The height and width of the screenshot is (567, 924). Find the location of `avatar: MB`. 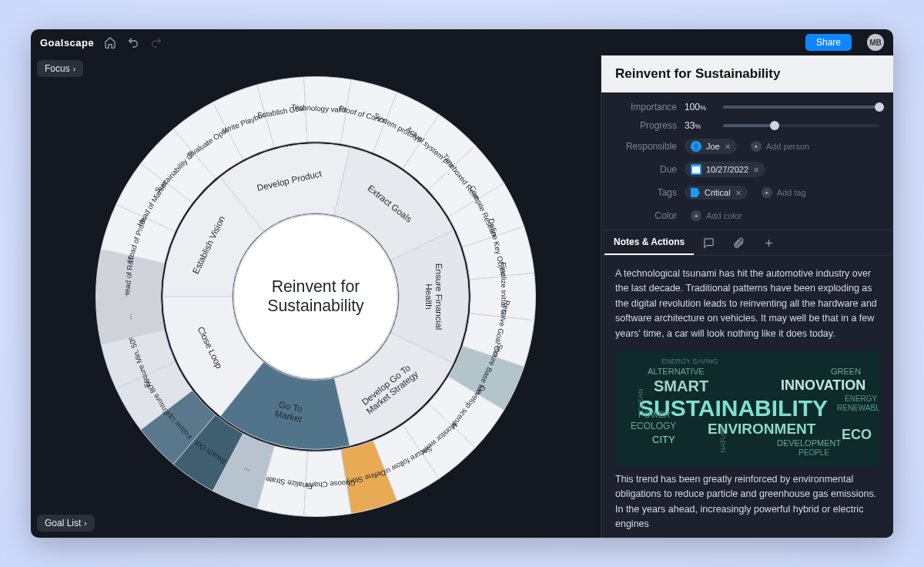

avatar: MB is located at coordinates (875, 42).